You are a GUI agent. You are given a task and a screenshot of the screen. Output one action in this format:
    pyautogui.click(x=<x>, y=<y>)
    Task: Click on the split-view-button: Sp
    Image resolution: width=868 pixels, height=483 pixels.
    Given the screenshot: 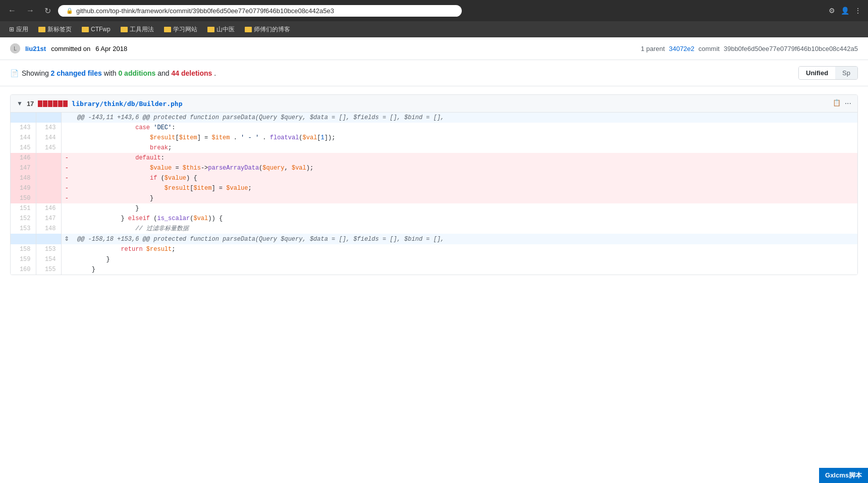 What is the action you would take?
    pyautogui.click(x=846, y=73)
    